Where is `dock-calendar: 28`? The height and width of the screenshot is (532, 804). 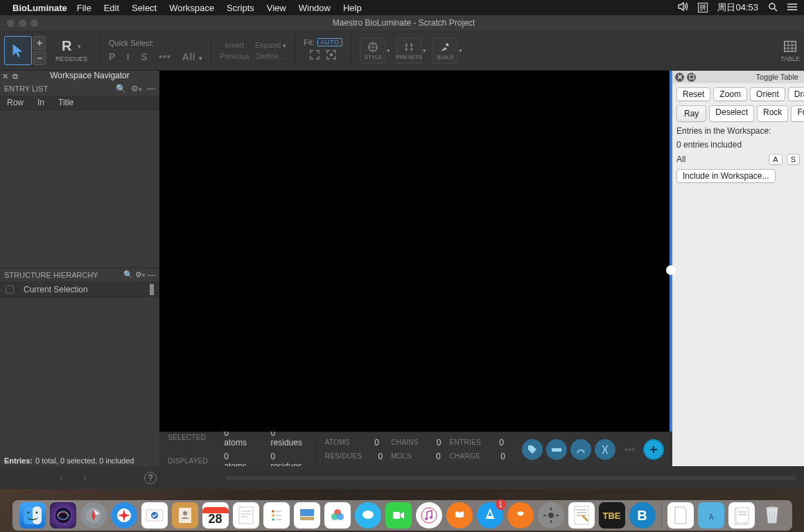 dock-calendar: 28 is located at coordinates (216, 515).